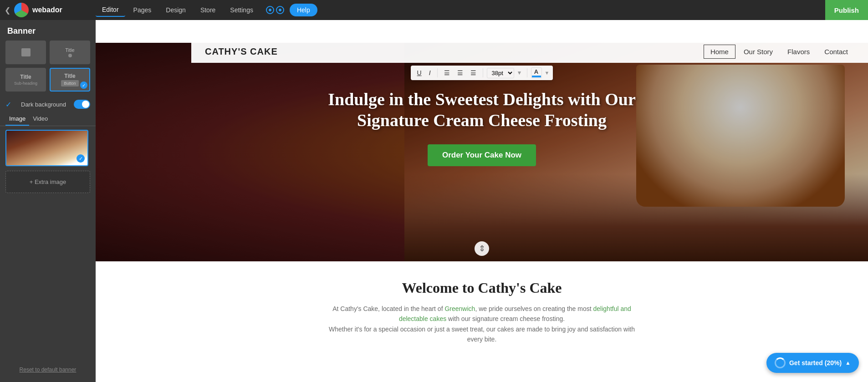 This screenshot has width=868, height=382. I want to click on text-toolbar: U I ☰ ☰ ☰ 38pt 24pt 32pt 48pt, so click(482, 73).